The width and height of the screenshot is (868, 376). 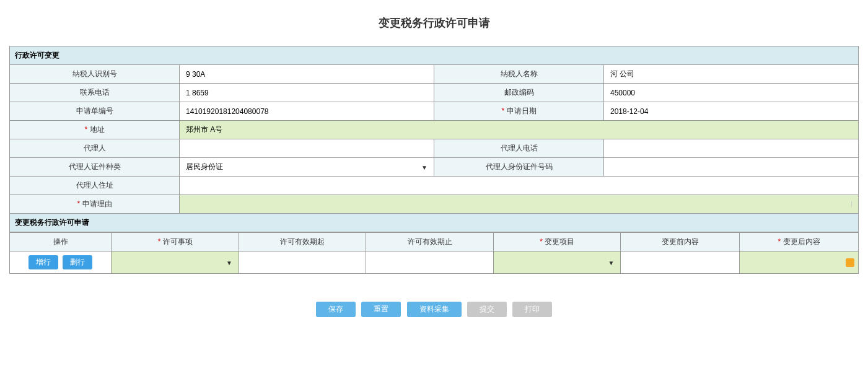 I want to click on cell-change-item, so click(x=557, y=263).